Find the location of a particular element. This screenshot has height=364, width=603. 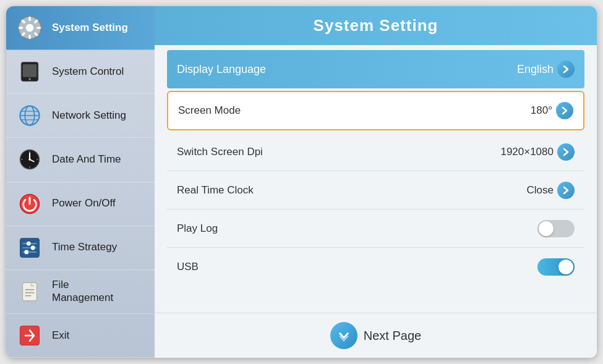

page-title: System Setting is located at coordinates (376, 26).